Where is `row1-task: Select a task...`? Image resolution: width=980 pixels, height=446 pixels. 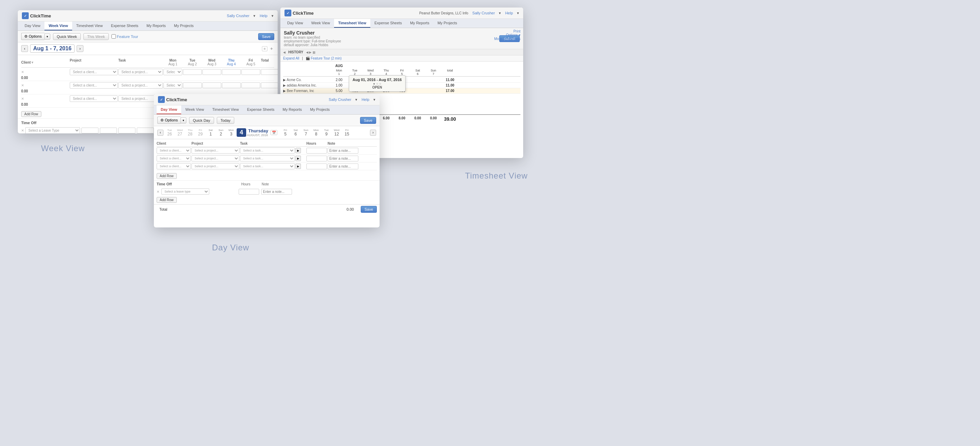 row1-task: Select a task... is located at coordinates (173, 72).